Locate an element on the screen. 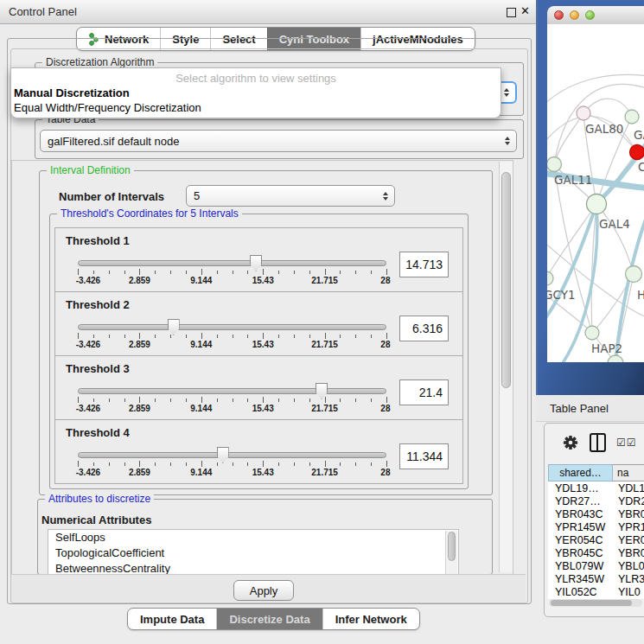 The width and height of the screenshot is (644, 644). window-zoom-icon is located at coordinates (590, 16).